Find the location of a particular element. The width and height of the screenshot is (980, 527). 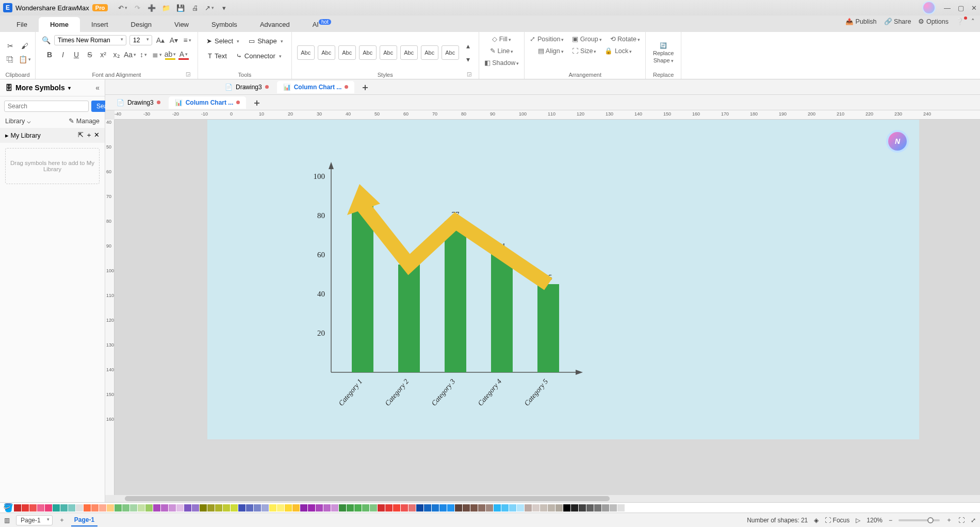

cut-icon: ✂ is located at coordinates (10, 46).